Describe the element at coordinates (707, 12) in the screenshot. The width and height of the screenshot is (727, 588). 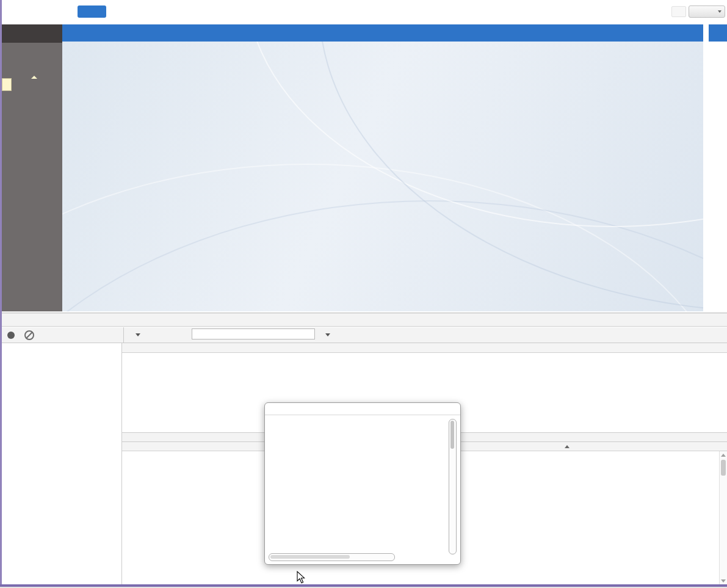
I see `user-menu-button` at that location.